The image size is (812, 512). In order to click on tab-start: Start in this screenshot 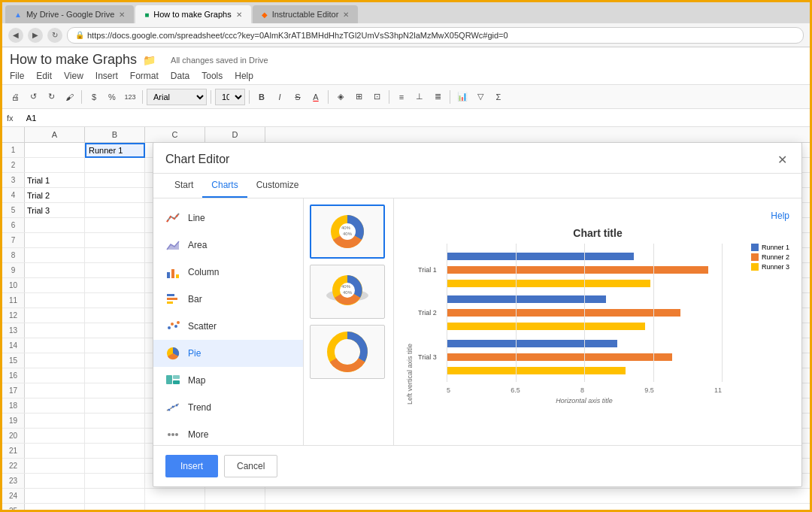, I will do `click(183, 186)`.